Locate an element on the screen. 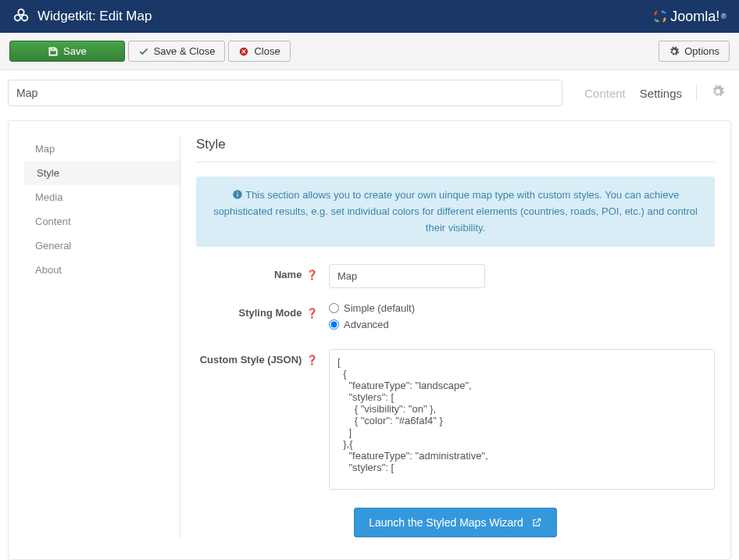 The image size is (739, 560). widget-title-input is located at coordinates (285, 93).